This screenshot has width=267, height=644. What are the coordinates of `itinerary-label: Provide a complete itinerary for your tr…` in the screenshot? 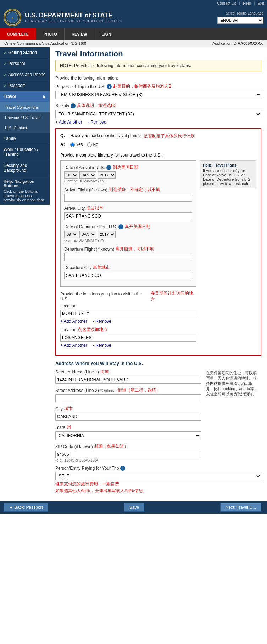 It's located at (158, 155).